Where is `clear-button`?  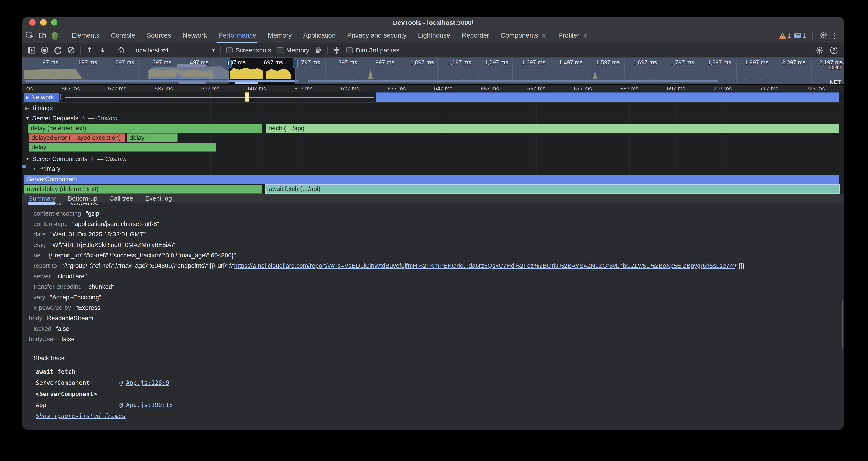
clear-button is located at coordinates (71, 50).